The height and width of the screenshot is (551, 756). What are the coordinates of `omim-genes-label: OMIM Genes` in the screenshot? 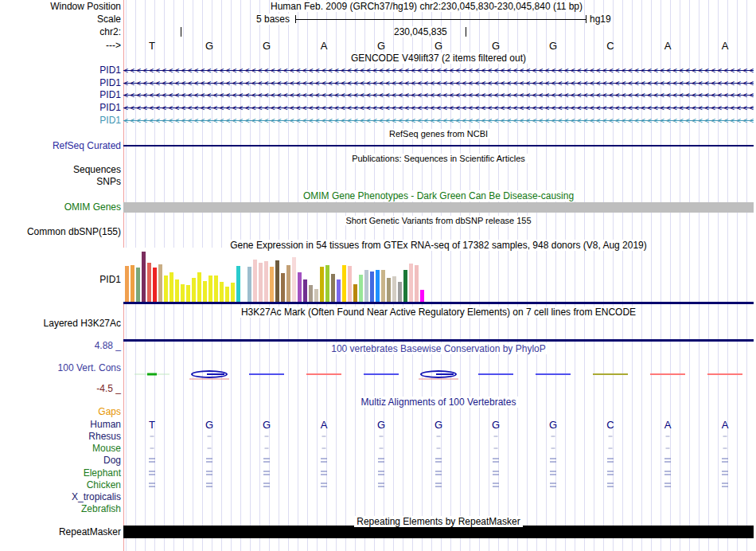 It's located at (60, 207).